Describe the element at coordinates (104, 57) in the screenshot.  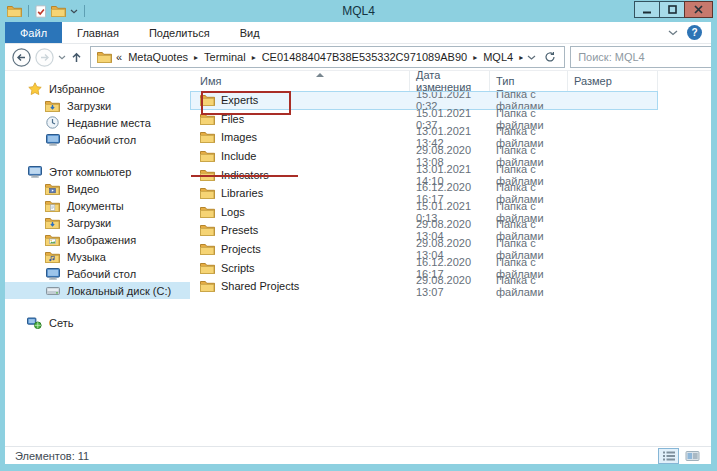
I see `address-folder-icon` at that location.